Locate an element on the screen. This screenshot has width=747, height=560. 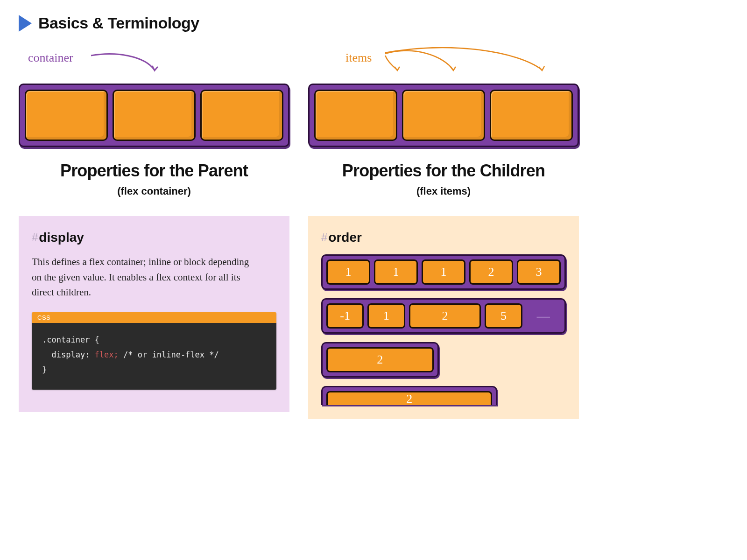
container-label: container is located at coordinates (154, 58).